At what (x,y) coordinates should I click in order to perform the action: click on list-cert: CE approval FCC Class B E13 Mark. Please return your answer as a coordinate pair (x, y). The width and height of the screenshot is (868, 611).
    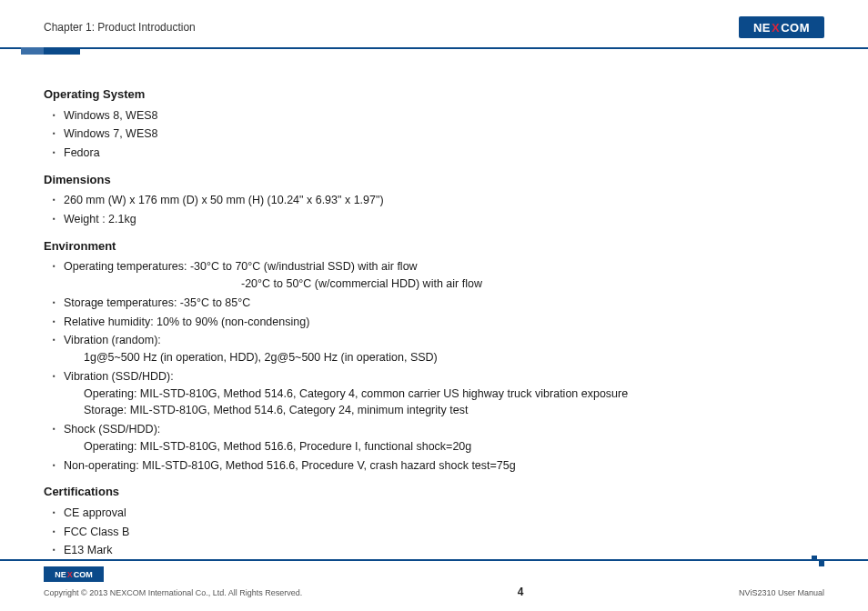
    Looking at the image, I should click on (434, 532).